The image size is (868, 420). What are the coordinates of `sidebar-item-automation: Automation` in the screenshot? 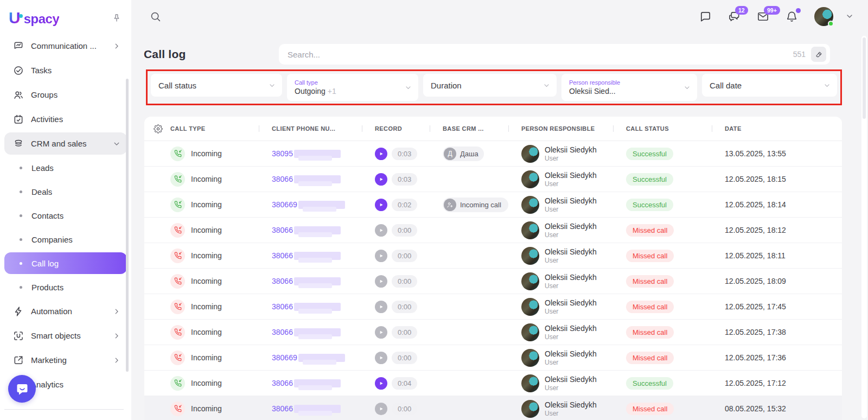 It's located at (66, 311).